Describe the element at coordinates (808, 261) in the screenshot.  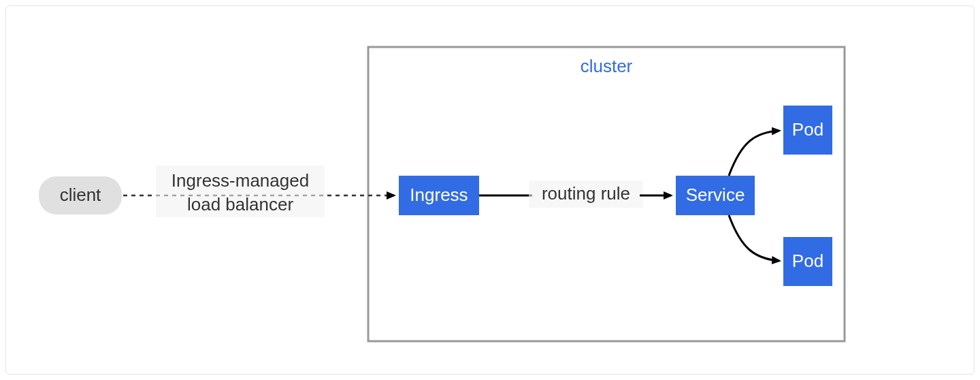
I see `node-pod-2-label: Pod` at that location.